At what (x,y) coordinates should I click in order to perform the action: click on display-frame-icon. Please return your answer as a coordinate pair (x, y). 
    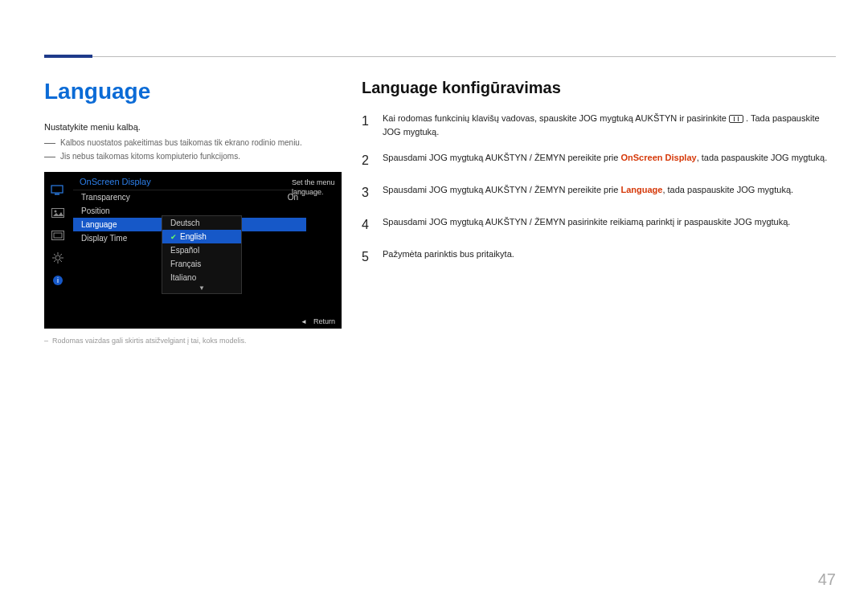
    Looking at the image, I should click on (58, 235).